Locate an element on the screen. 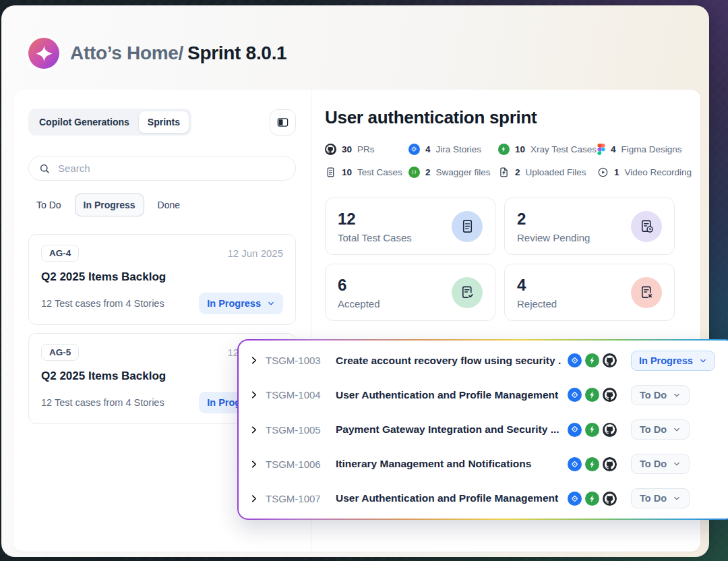  breadcrumb: Atto’s Home/ is located at coordinates (127, 53).